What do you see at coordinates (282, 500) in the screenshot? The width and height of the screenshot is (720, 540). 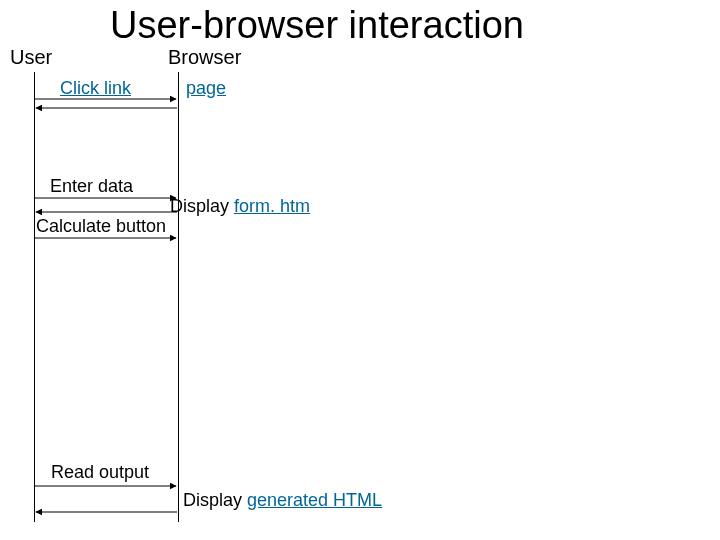 I see `msg-display-html: Display generated HTML` at bounding box center [282, 500].